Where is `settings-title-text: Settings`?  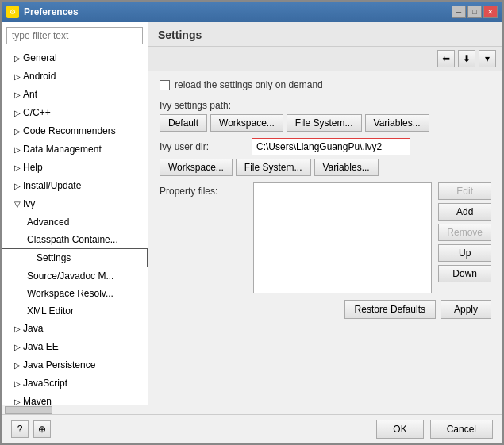 settings-title-text: Settings is located at coordinates (179, 35).